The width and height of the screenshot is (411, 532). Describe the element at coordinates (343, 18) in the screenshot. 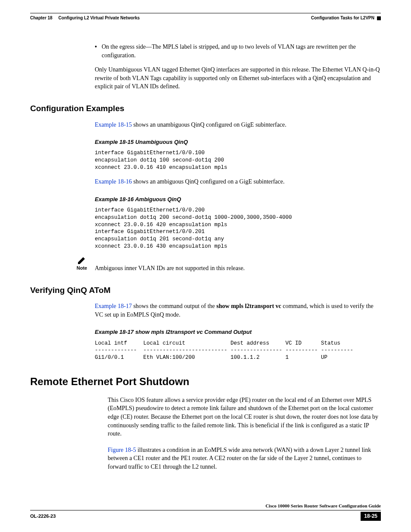

I see `header-section-title: Configuration Tasks for L2VPN` at that location.